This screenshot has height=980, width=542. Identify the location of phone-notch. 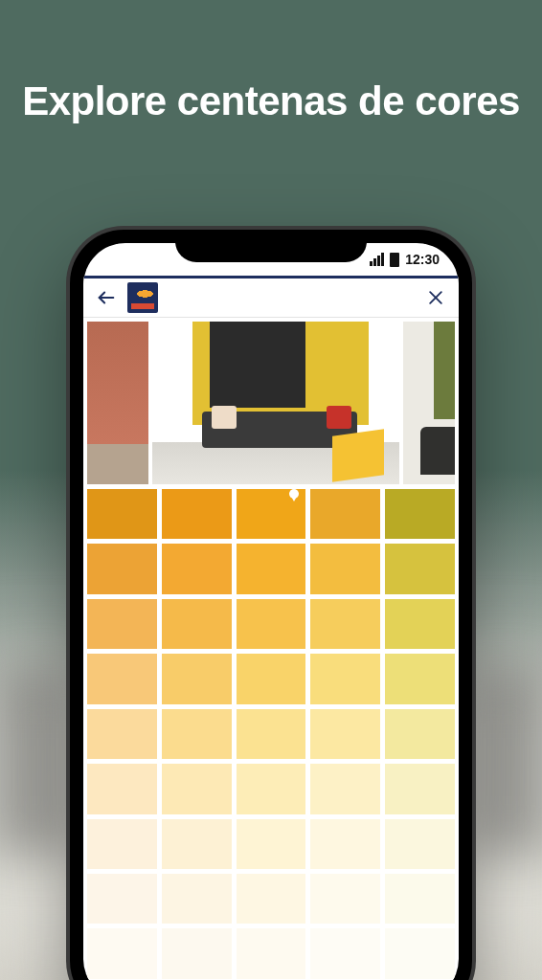
(271, 246).